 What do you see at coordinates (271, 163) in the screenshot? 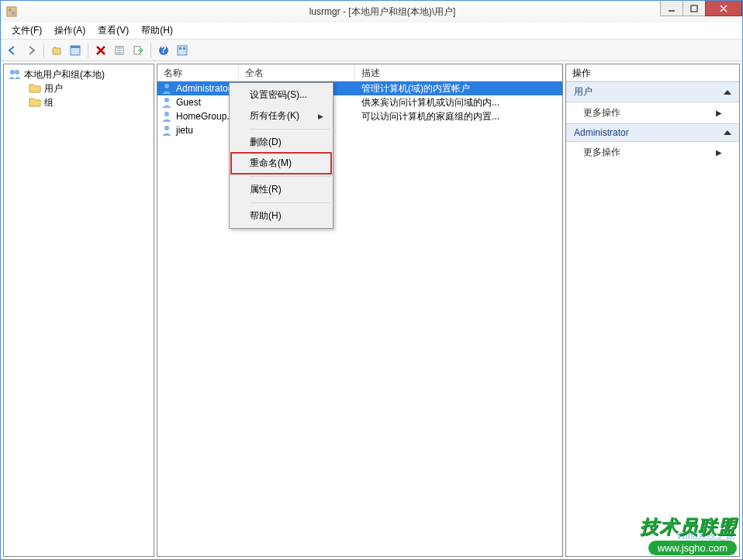
I see `ctx-rename-label: 重命名(M)` at bounding box center [271, 163].